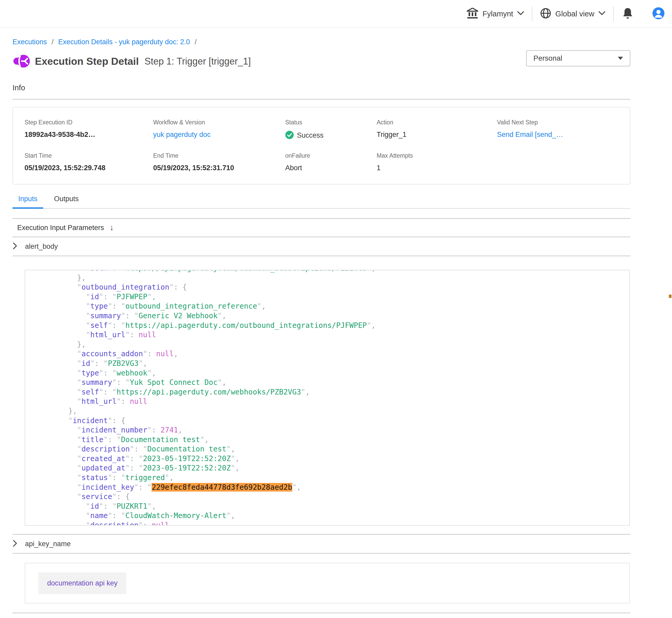 This screenshot has height=618, width=672. Describe the element at coordinates (670, 296) in the screenshot. I see `scrollbar-find-marker` at that location.